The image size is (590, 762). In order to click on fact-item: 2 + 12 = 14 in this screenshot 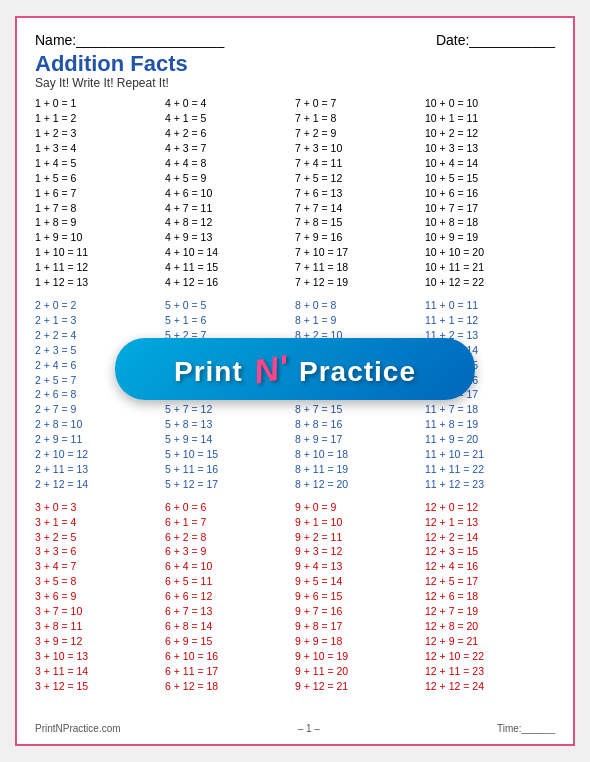, I will do `click(98, 484)`.